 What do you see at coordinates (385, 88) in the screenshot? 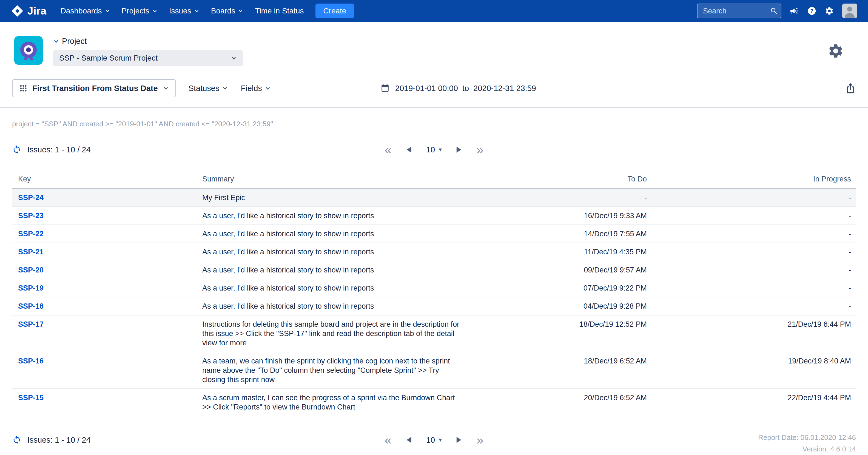
I see `calendar-icon` at bounding box center [385, 88].